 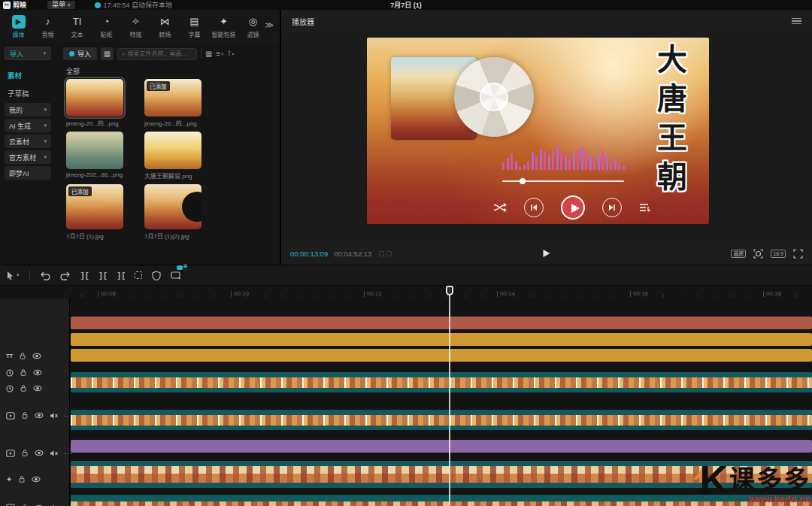 I want to click on ribbon-tab-音频: ♪音频, so click(x=48, y=27).